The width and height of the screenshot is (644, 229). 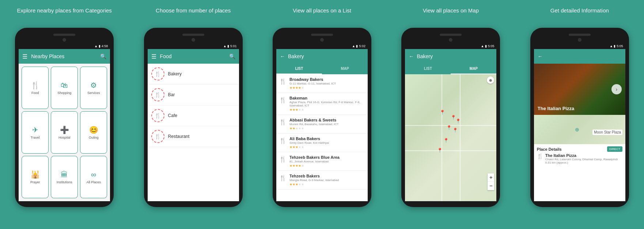 What do you see at coordinates (580, 159) in the screenshot?
I see `detail-place-row: 🍴 The Italian Pizza Chakri Rd, Lalarukh …` at bounding box center [580, 159].